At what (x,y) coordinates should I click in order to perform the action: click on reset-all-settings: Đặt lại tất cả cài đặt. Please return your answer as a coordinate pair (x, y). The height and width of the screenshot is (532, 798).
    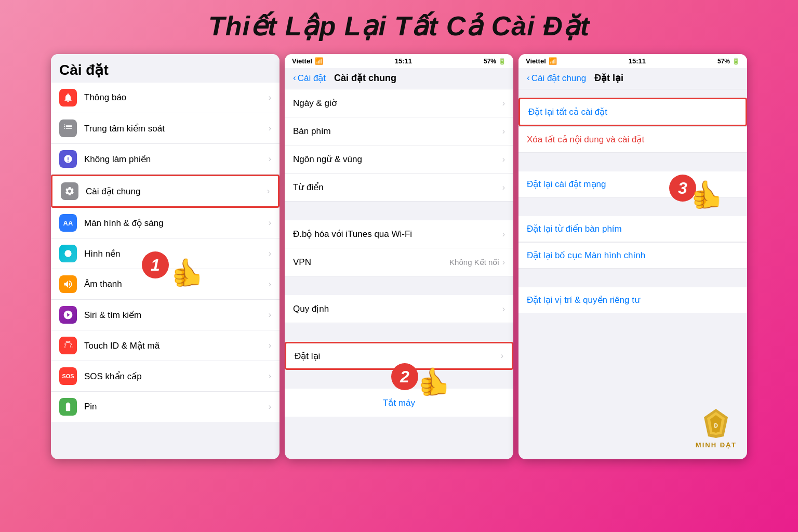
    Looking at the image, I should click on (633, 112).